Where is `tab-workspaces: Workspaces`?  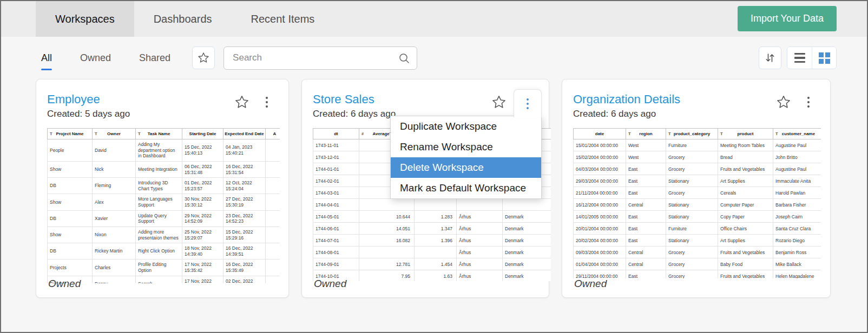
tab-workspaces: Workspaces is located at coordinates (85, 19).